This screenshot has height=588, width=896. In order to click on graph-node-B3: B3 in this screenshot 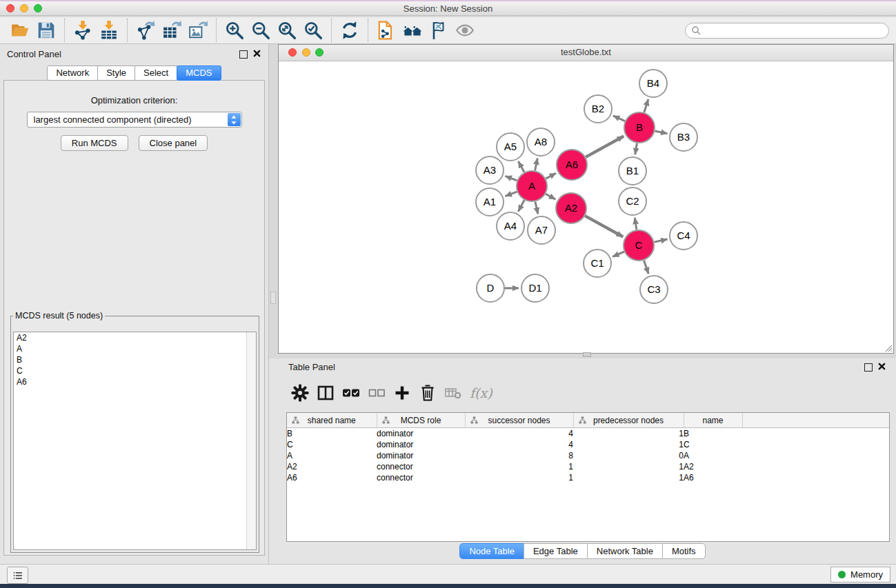, I will do `click(684, 137)`.